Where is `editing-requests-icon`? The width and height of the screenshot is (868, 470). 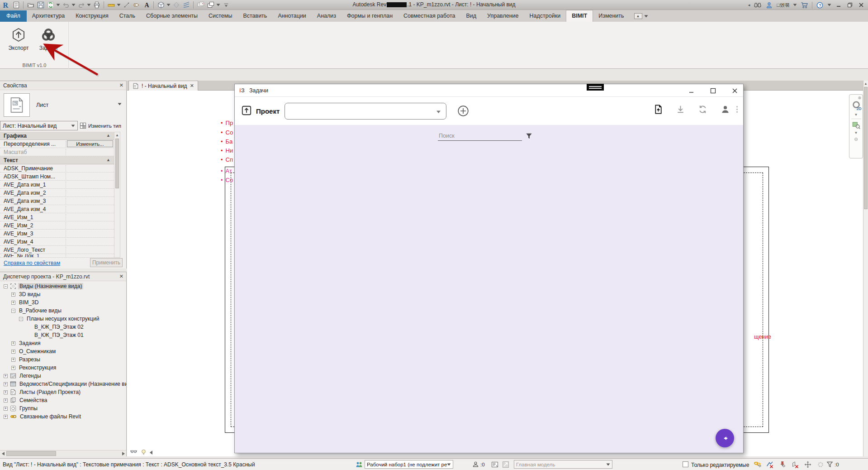 editing-requests-icon is located at coordinates (495, 465).